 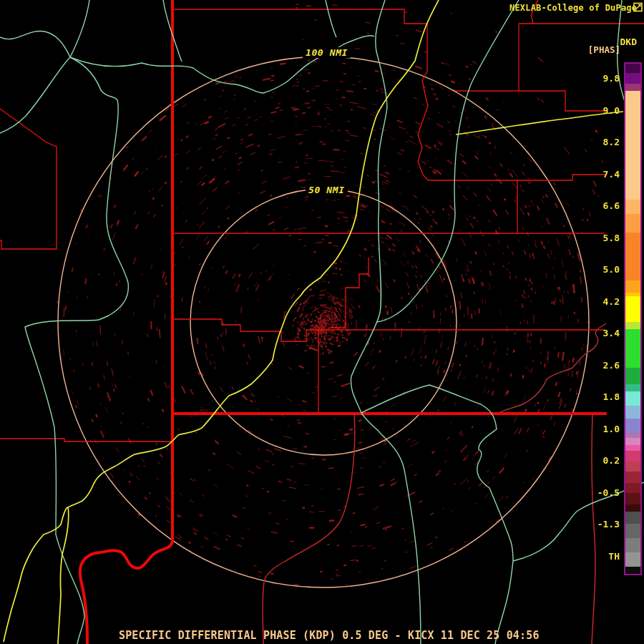 What do you see at coordinates (552, 369) in the screenshot?
I see `river-boundary-lines-red` at bounding box center [552, 369].